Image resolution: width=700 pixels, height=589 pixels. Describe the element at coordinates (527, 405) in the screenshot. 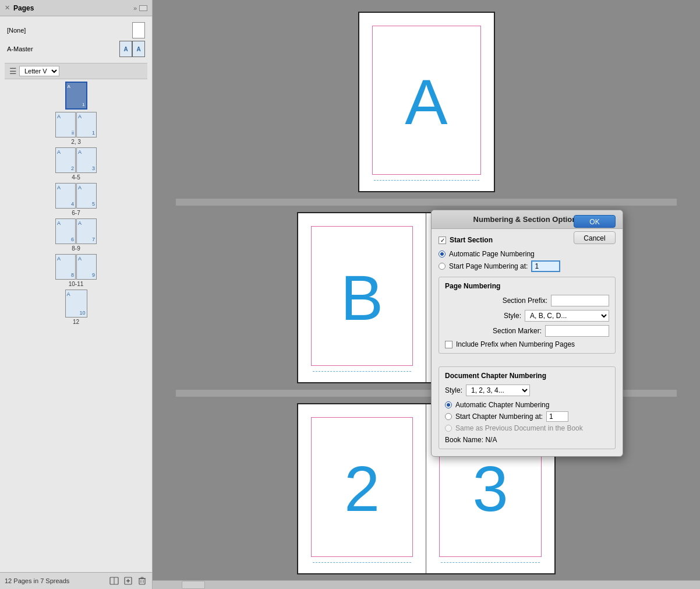

I see `auto-chapter-row: Automatic Chapter Numbering` at that location.